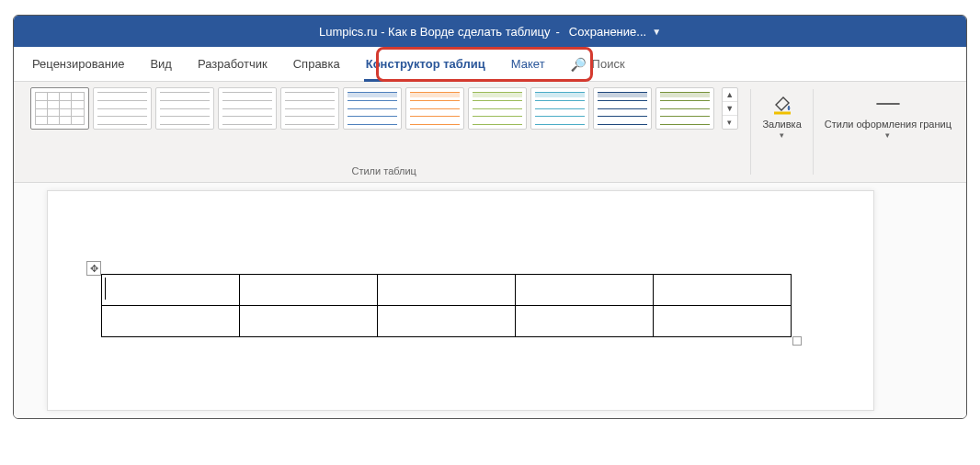 The width and height of the screenshot is (980, 465). Describe the element at coordinates (316, 64) in the screenshot. I see `tab-help: Справка` at that location.